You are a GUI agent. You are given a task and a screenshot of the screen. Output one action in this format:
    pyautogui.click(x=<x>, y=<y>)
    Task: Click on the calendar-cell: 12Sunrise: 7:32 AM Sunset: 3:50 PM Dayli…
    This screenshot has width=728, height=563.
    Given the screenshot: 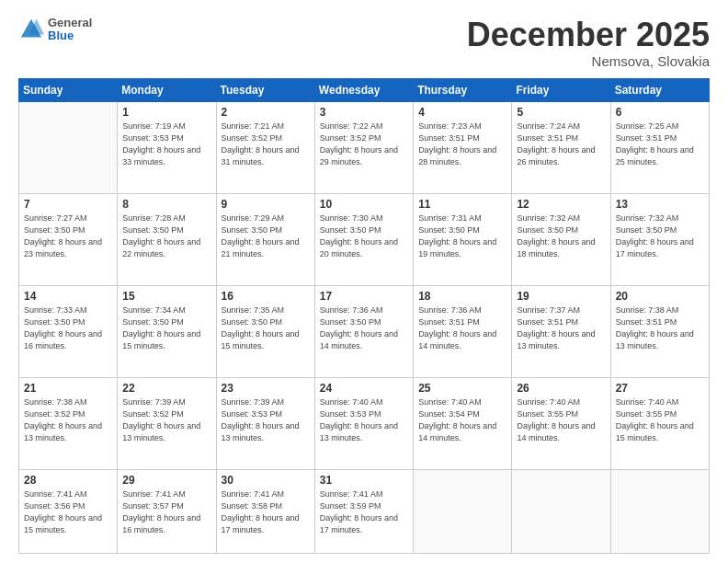 What is the action you would take?
    pyautogui.click(x=561, y=239)
    